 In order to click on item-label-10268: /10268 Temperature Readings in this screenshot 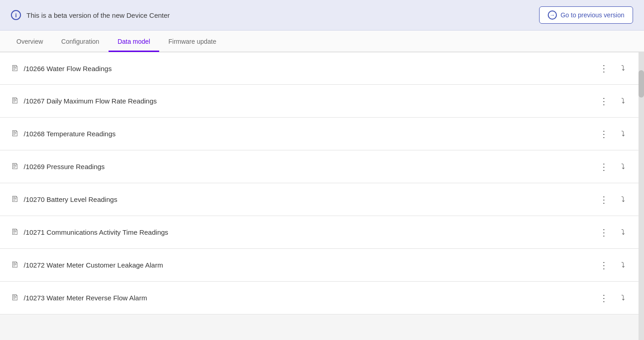, I will do `click(70, 134)`.